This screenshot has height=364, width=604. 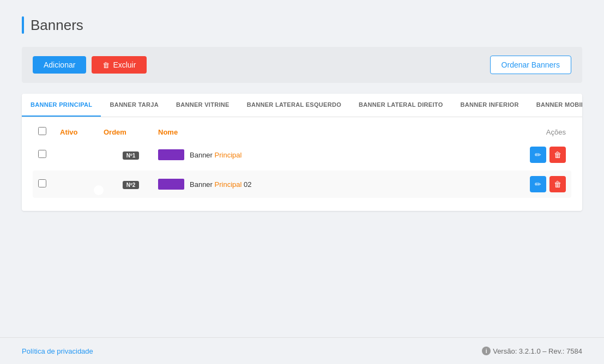 I want to click on page-title-wrapper: Banners, so click(x=302, y=25).